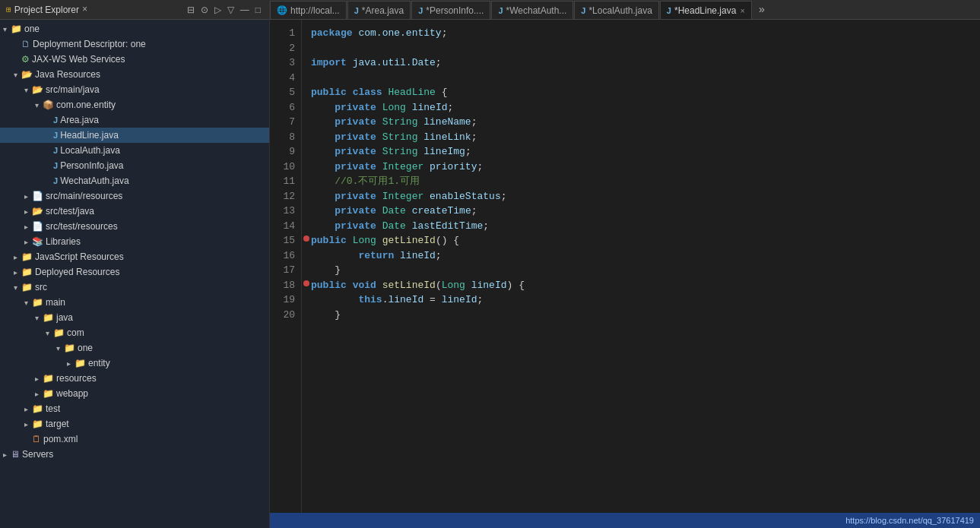  I want to click on tree-item-com-one-entity: 📦com.one.entity, so click(135, 105).